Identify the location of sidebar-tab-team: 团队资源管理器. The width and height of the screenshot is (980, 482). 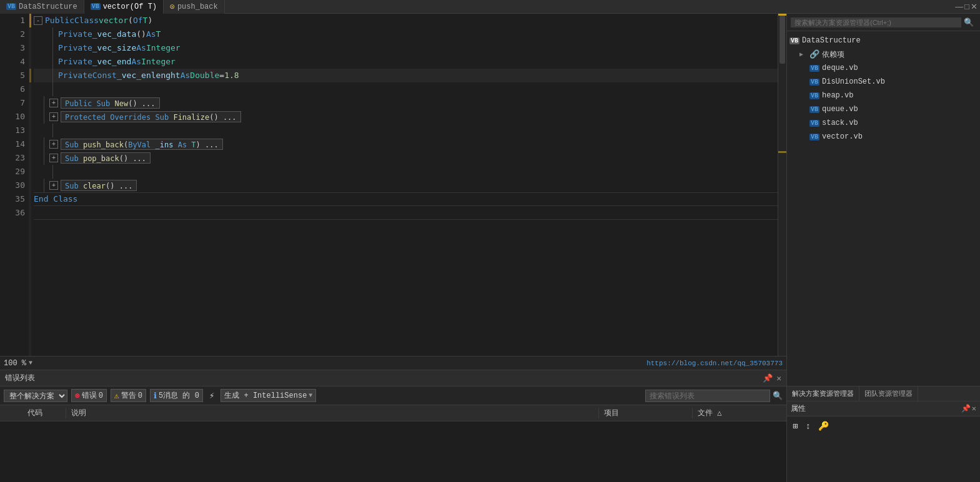
(889, 394).